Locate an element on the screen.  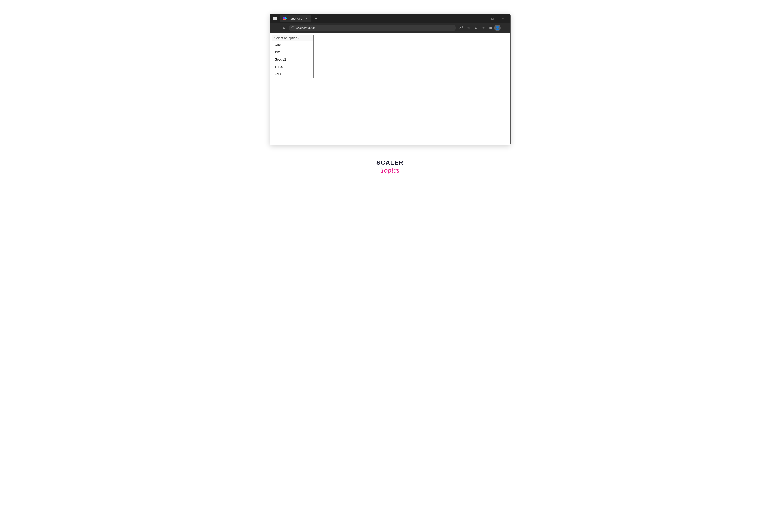
tab-title: React App is located at coordinates (295, 19).